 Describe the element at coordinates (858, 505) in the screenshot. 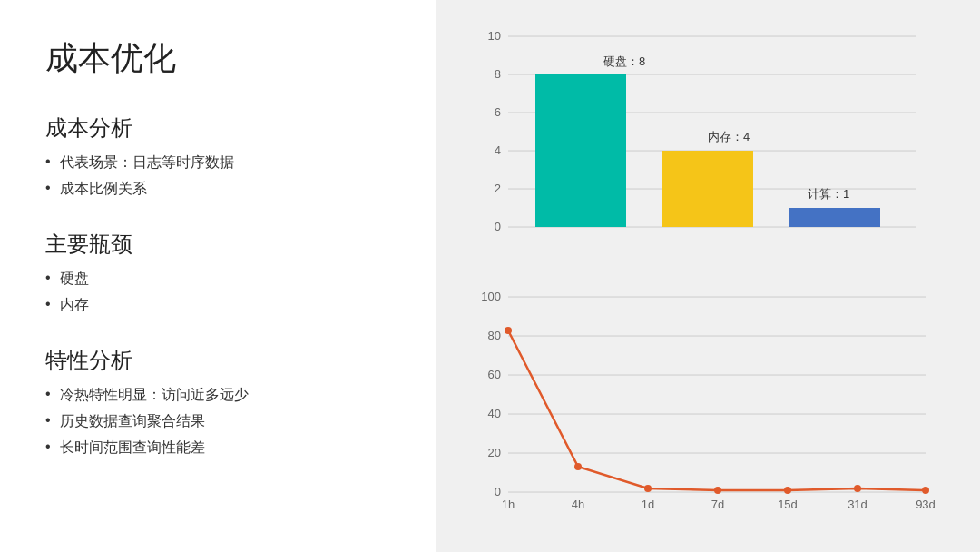

I see `svg-text: 31d` at that location.